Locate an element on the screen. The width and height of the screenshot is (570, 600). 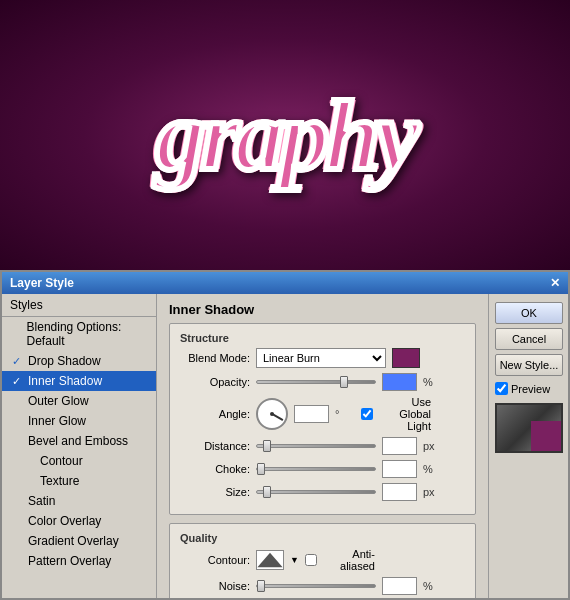
noise-slider is located at coordinates (316, 586).